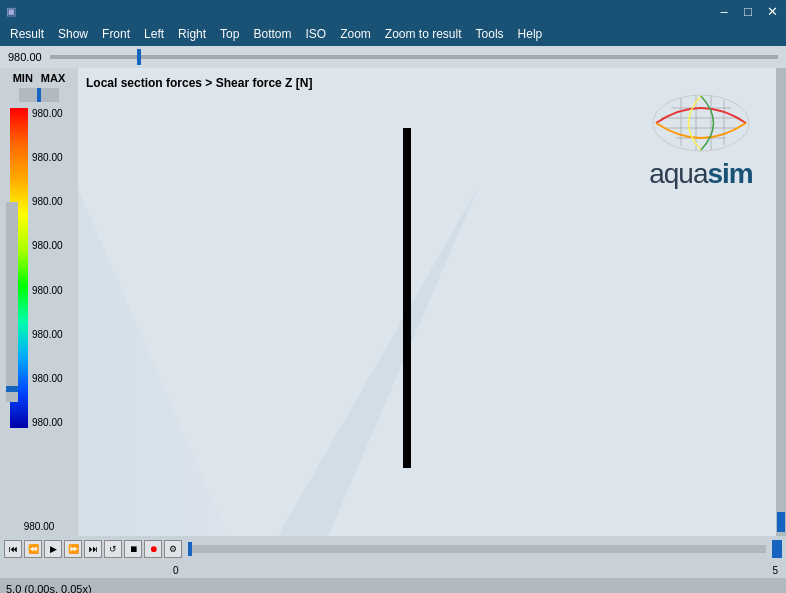  I want to click on aquasim-logo: aquasim, so click(701, 139).